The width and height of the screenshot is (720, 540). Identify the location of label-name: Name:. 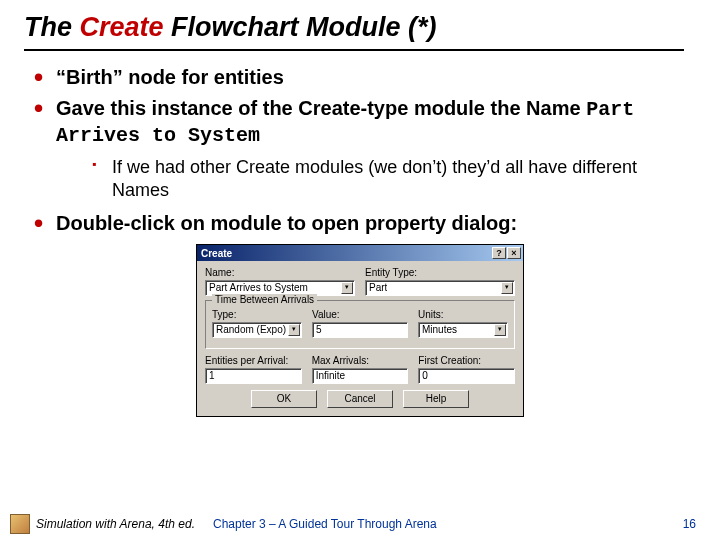
(280, 272).